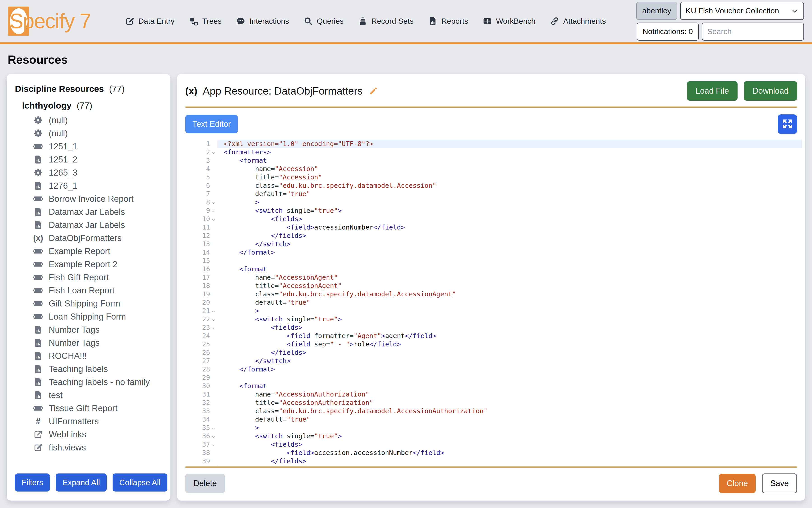 The width and height of the screenshot is (812, 508). Describe the element at coordinates (448, 21) in the screenshot. I see `nav-item-reports: Reports` at that location.